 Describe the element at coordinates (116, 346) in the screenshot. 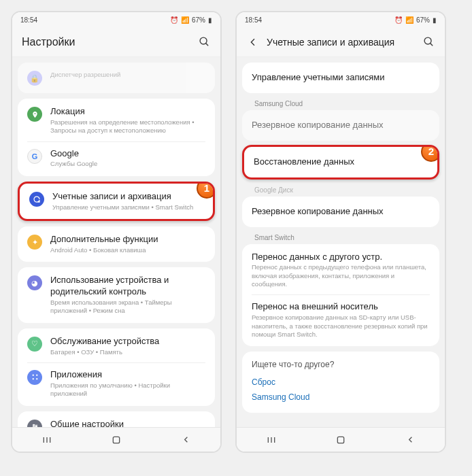

I see `row-device-care: ♡ Обслуживание устройства Батарея • ОЗУ …` at that location.